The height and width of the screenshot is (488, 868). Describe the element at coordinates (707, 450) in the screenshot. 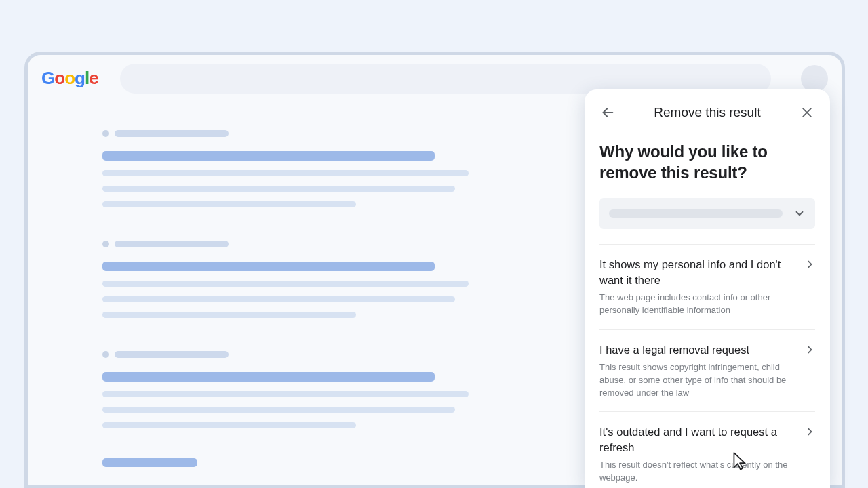

I see `option-outdated-refresh: It's outdated and I want to request a re…` at that location.